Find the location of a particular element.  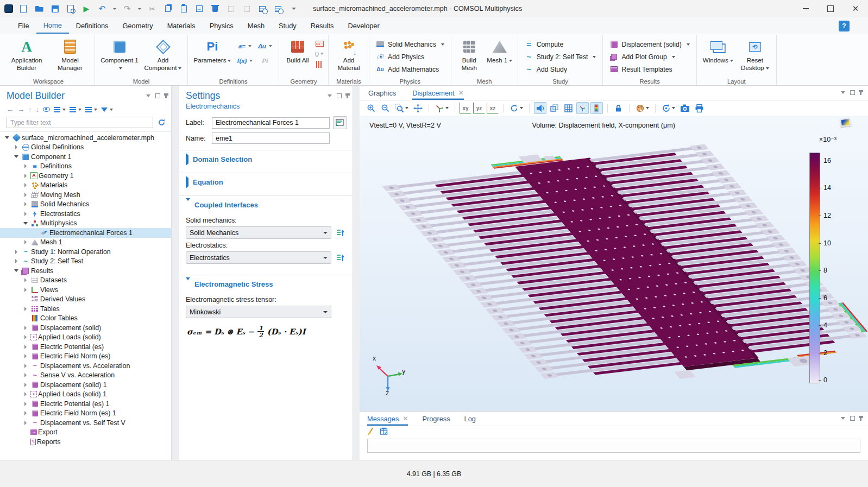

functions-button: f(x) is located at coordinates (245, 61).